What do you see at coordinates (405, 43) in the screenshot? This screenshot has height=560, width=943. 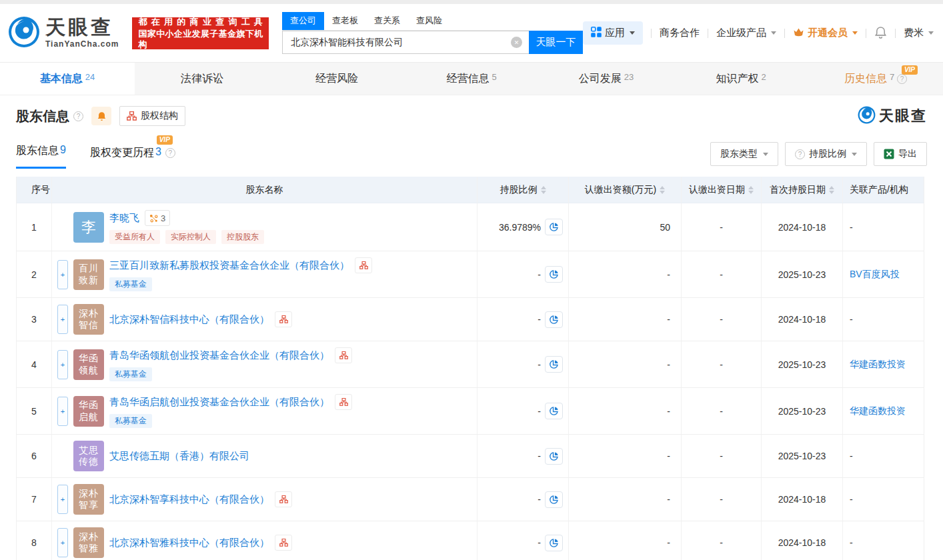 I see `search-input` at bounding box center [405, 43].